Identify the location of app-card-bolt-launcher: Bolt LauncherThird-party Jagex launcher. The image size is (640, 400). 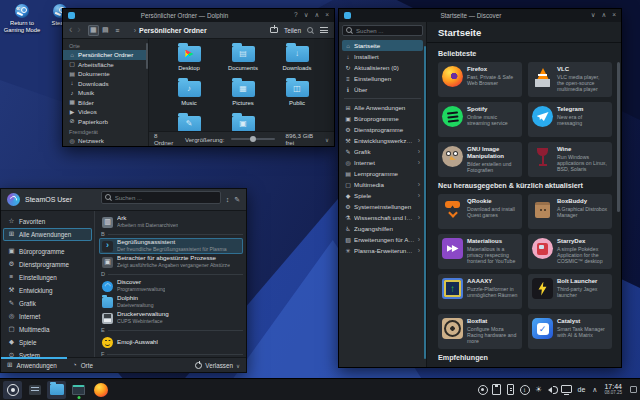
(570, 292).